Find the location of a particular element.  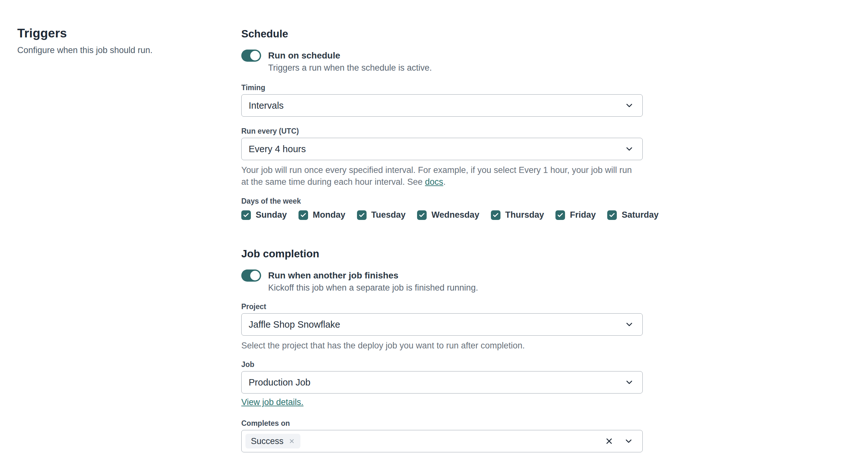

checkbox-wednesday is located at coordinates (422, 215).